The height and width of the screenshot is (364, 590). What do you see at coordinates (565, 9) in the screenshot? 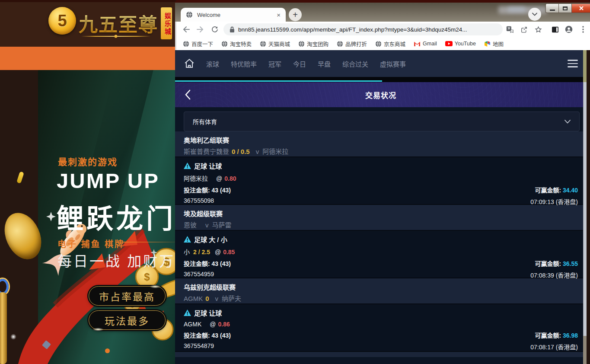
I see `maximize-icon` at bounding box center [565, 9].